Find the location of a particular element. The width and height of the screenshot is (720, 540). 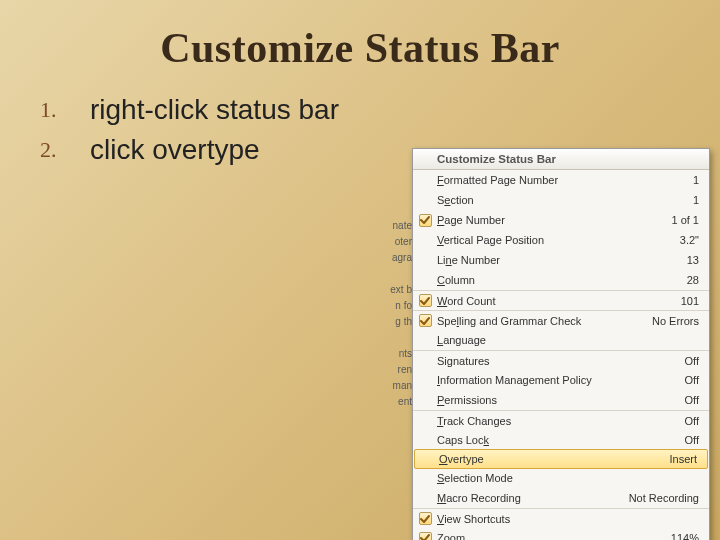

menu-item-label: View Shortcuts is located at coordinates (564, 519).